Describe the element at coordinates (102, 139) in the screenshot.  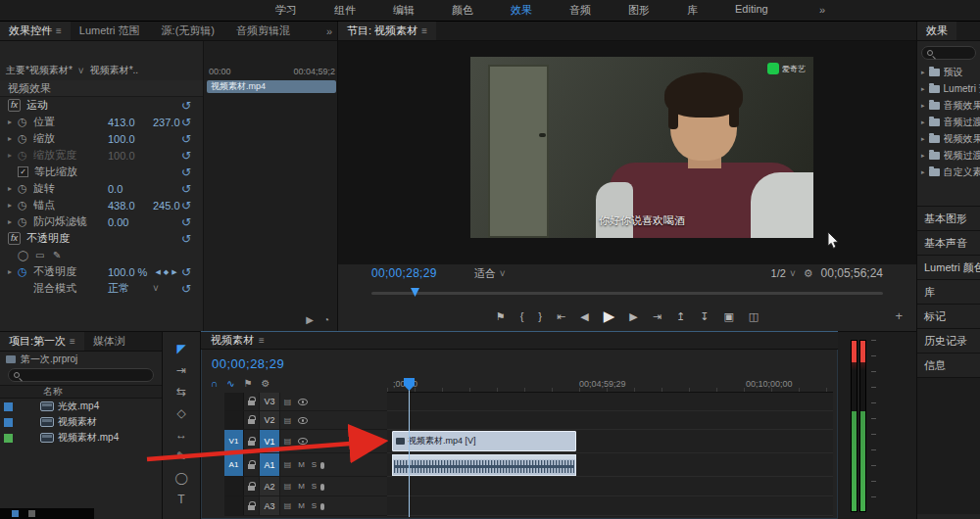
I see `prop-scale: ▸ ◷ 缩放 100.0 ↺` at that location.